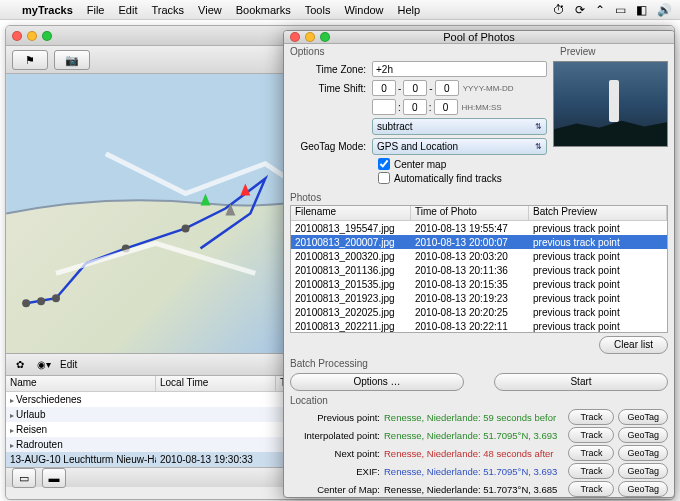 The width and height of the screenshot is (680, 501). Describe the element at coordinates (81, 384) in the screenshot. I see `col-name: Name` at that location.